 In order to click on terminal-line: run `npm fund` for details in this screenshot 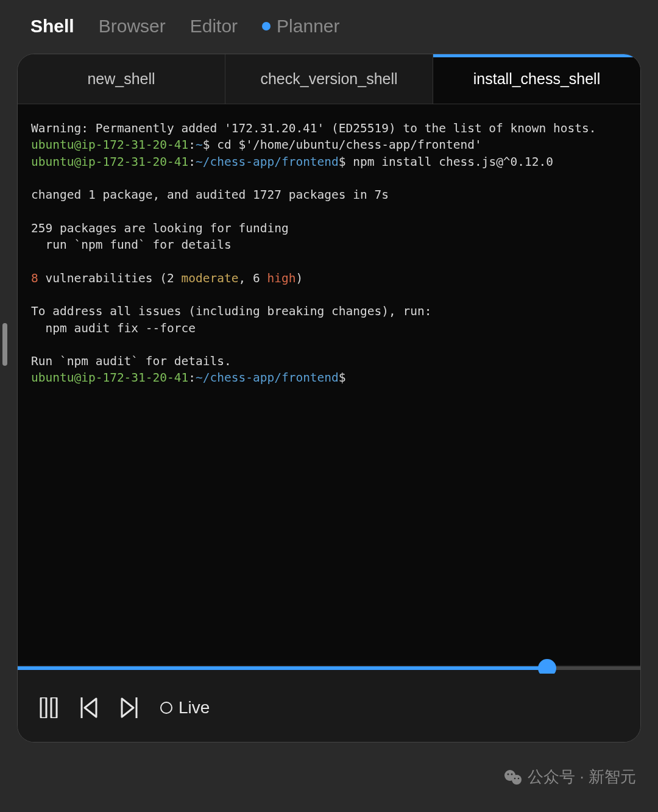, I will do `click(329, 245)`.